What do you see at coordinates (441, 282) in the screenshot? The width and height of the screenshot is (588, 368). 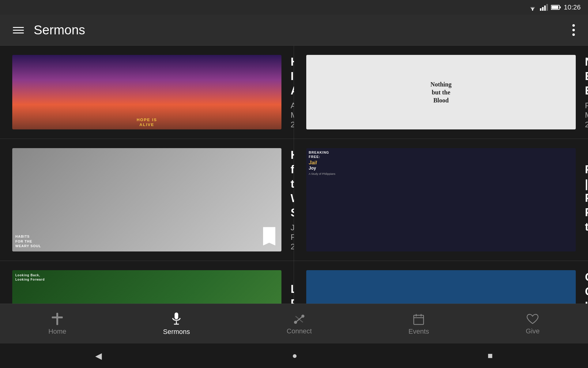 I see `sermon-item-o-come-let-us-adore-him: O COME LET USADORE HIM ⌂ O Come Let Us A…` at bounding box center [441, 282].